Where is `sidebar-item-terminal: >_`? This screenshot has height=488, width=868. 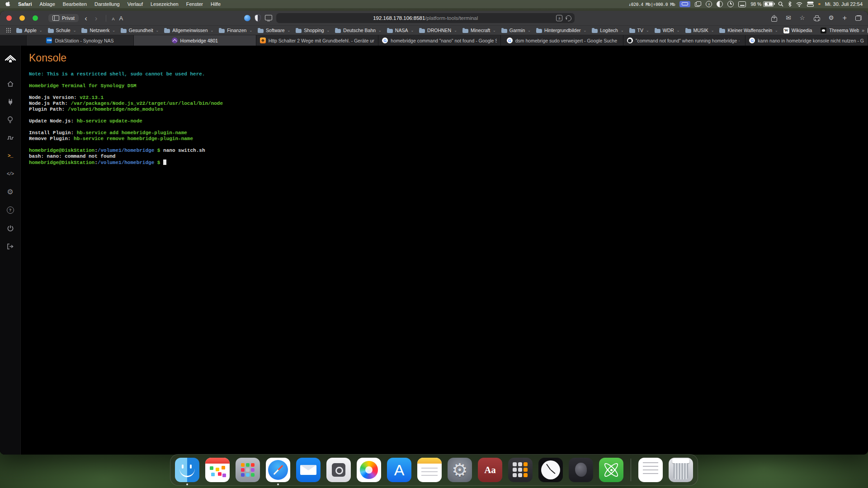
sidebar-item-terminal: >_ is located at coordinates (10, 156).